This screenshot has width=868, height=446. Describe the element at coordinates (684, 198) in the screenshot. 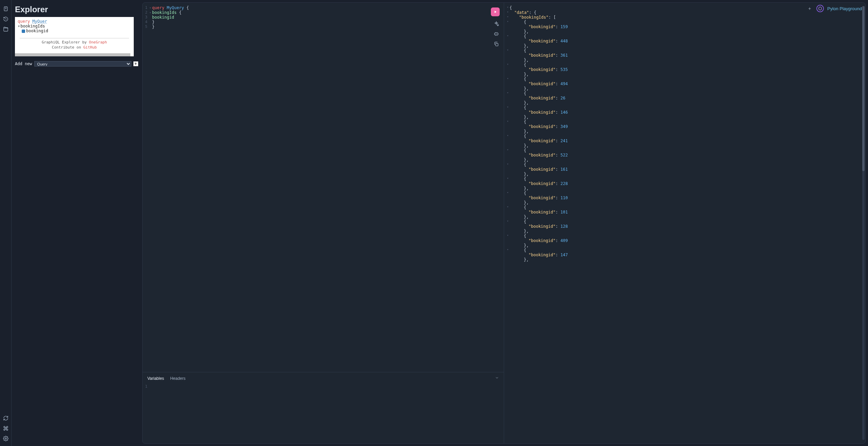

I see `response-line: "bookingid": 110` at that location.